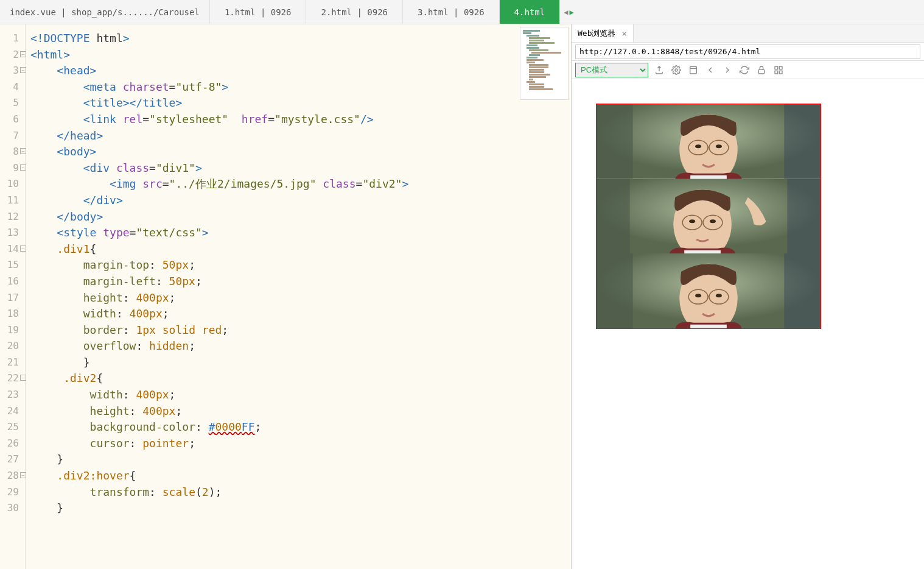 Image resolution: width=924 pixels, height=569 pixels. What do you see at coordinates (710, 70) in the screenshot?
I see `back-icon` at bounding box center [710, 70].